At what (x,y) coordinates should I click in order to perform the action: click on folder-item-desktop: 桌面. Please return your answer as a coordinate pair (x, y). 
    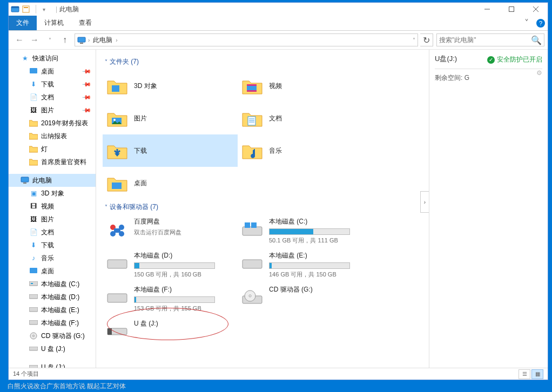
    Looking at the image, I should click on (170, 183).